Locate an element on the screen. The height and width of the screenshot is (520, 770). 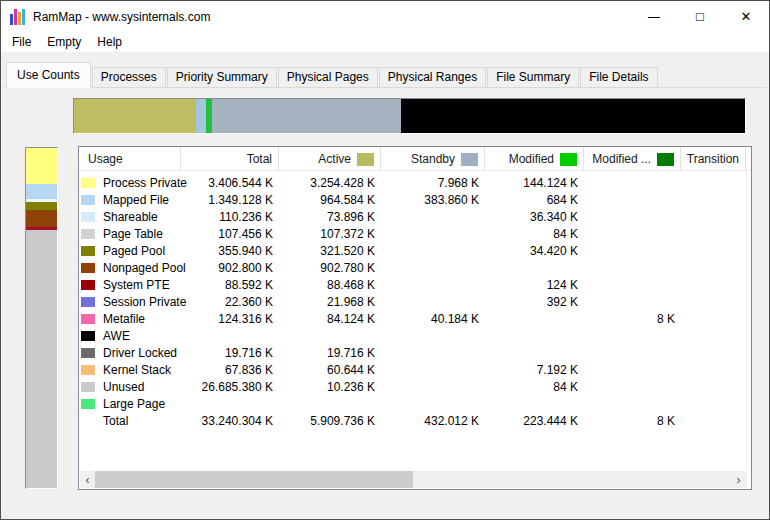
table-row-shareable: Shareable110.236 K73.896 K36.340 K is located at coordinates (415, 216).